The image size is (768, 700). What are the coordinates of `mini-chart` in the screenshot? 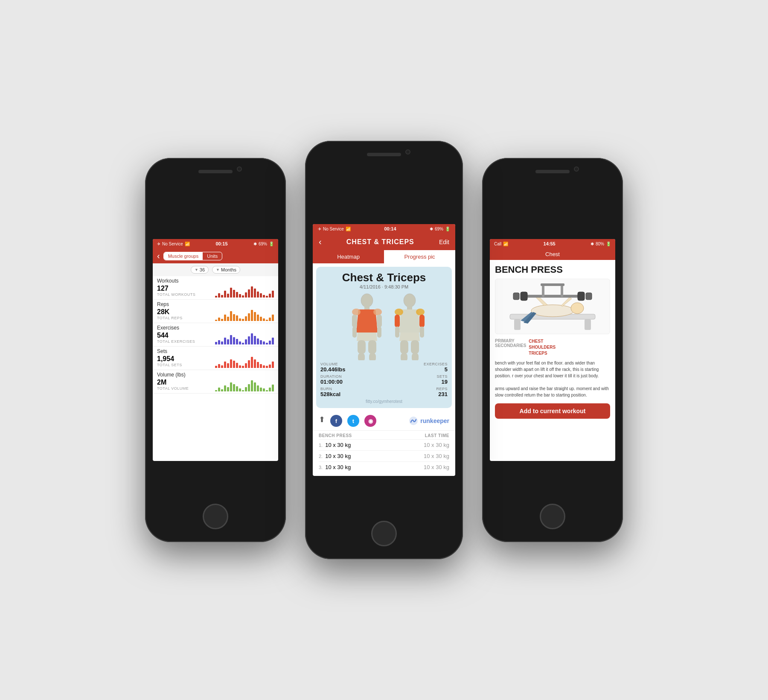 It's located at (244, 315).